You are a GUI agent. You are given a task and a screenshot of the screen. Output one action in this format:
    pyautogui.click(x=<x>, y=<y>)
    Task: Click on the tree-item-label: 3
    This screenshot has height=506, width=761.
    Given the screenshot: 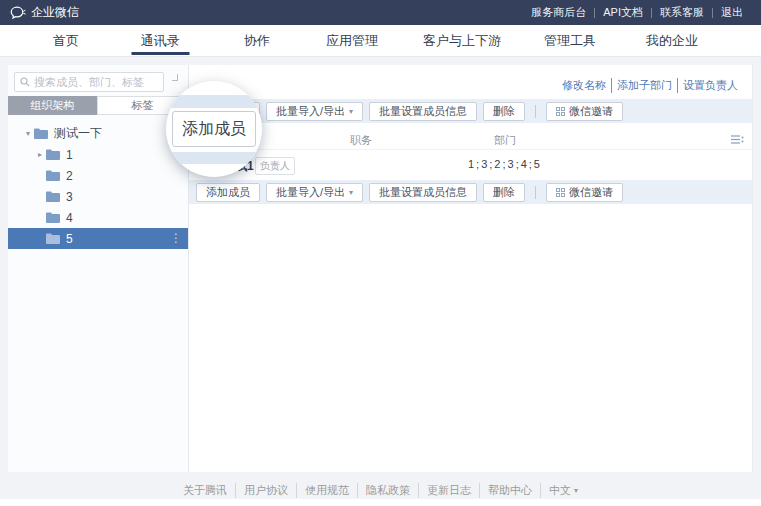 What is the action you would take?
    pyautogui.click(x=70, y=197)
    